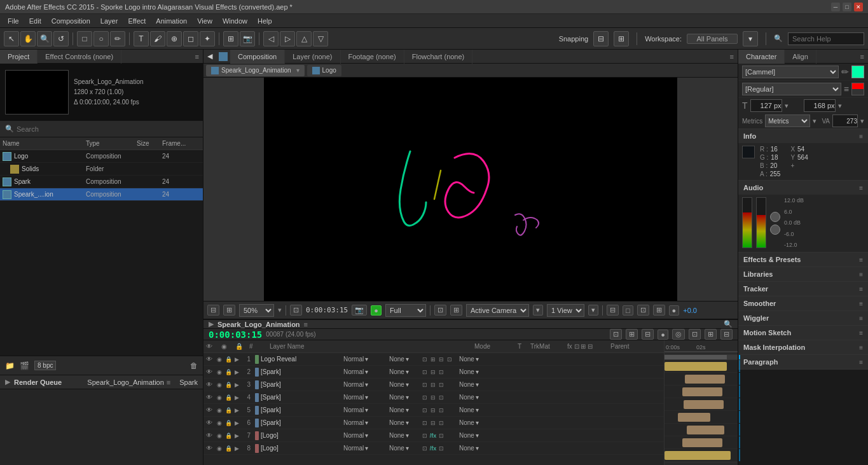 The height and width of the screenshot is (465, 868). Describe the element at coordinates (433, 410) in the screenshot. I see `li-b-5: ⊟` at that location.